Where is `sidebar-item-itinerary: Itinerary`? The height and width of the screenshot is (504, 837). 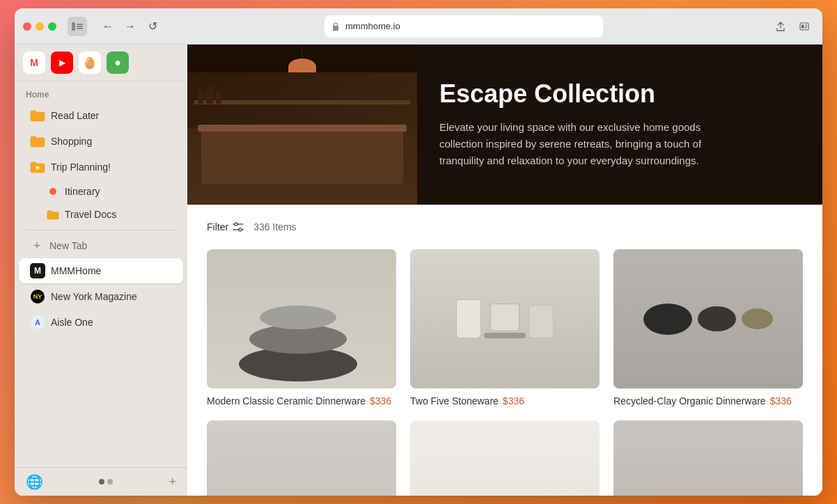
sidebar-item-itinerary: Itinerary is located at coordinates (101, 191).